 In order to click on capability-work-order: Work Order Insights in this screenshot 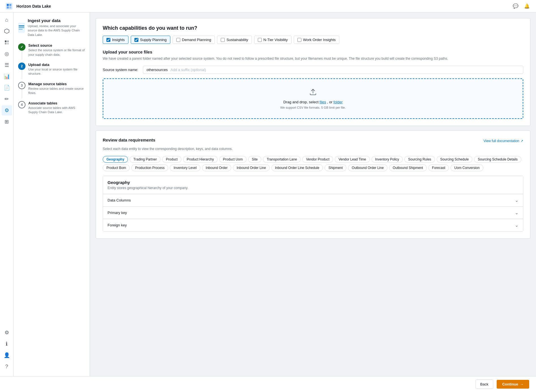, I will do `click(316, 40)`.